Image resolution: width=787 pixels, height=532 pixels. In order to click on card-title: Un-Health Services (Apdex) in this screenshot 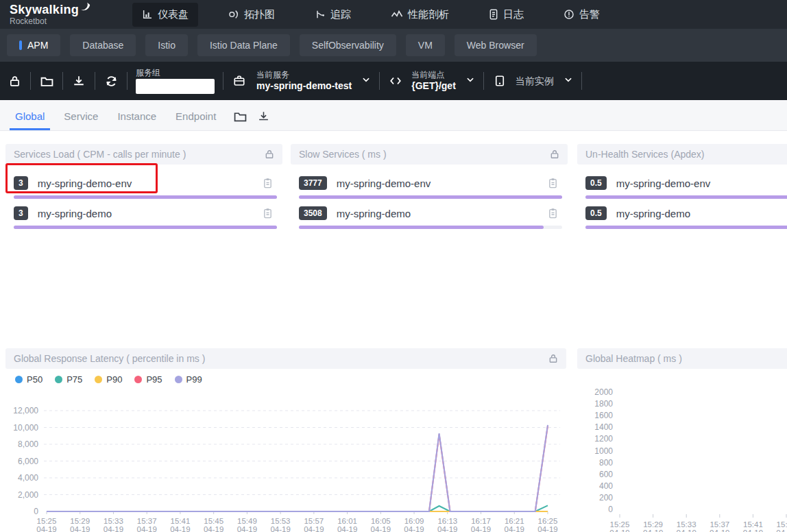, I will do `click(645, 154)`.